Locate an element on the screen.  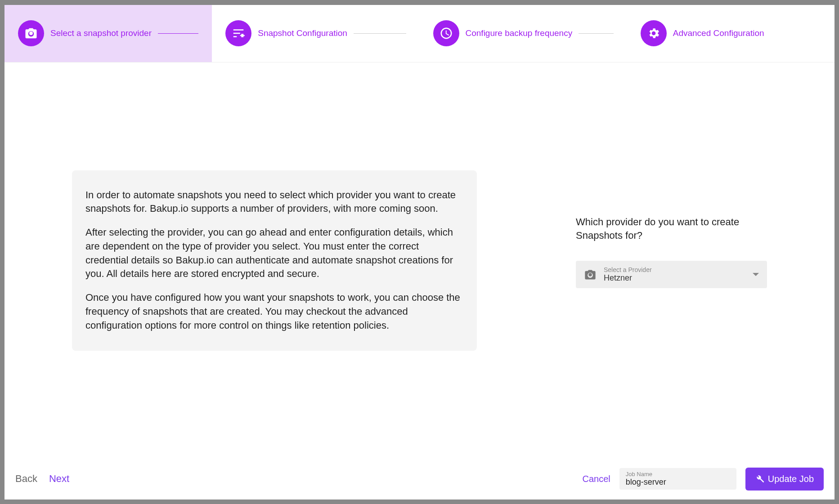
provider-dropdown-label: Select a Provider is located at coordinates (675, 270).